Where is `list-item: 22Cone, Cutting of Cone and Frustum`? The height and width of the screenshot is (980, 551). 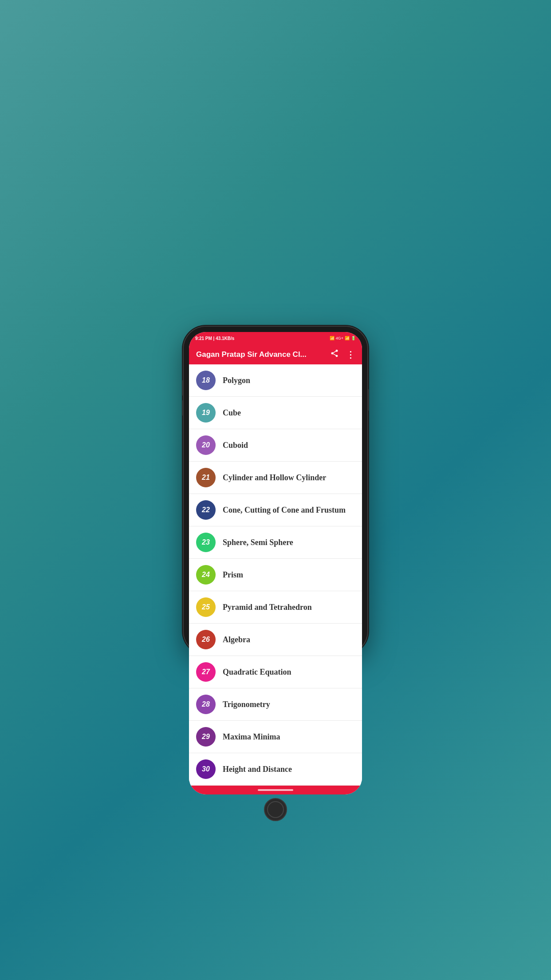
list-item: 22Cone, Cutting of Cone and Frustum is located at coordinates (276, 510).